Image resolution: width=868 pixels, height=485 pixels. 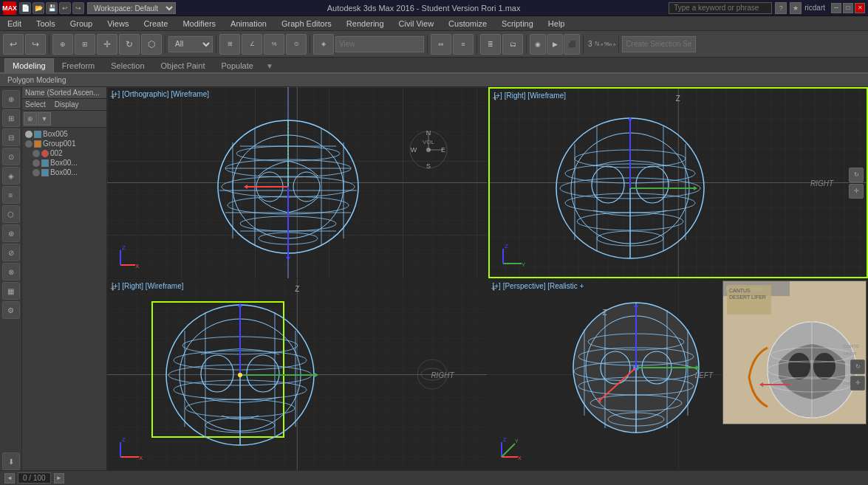 What do you see at coordinates (836, 8) in the screenshot?
I see `minimize-button: ─` at bounding box center [836, 8].